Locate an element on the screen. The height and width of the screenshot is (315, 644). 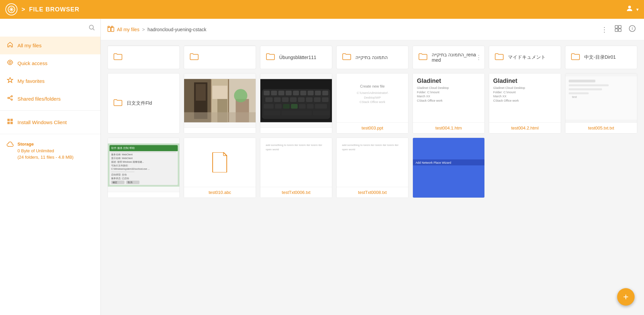
folder-icon is located at coordinates (118, 103).